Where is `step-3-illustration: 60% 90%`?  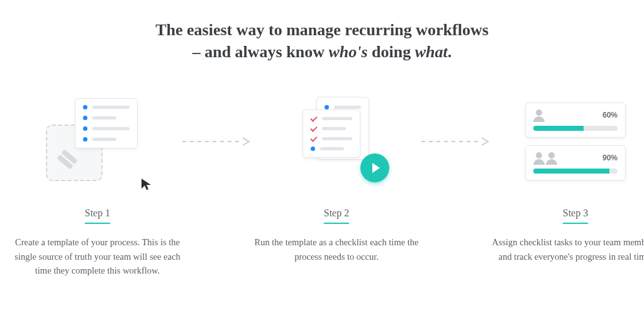
step-3-illustration: 60% 90% is located at coordinates (575, 142).